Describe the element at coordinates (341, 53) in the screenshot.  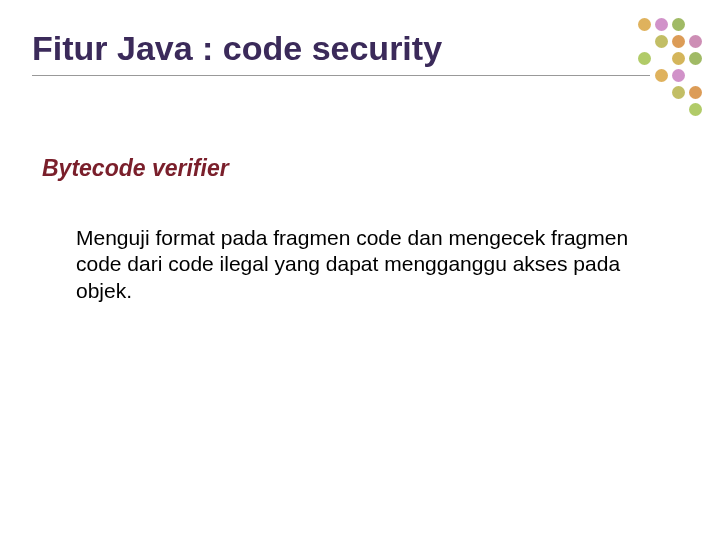
I see `title-block: Fitur Java : code security` at that location.